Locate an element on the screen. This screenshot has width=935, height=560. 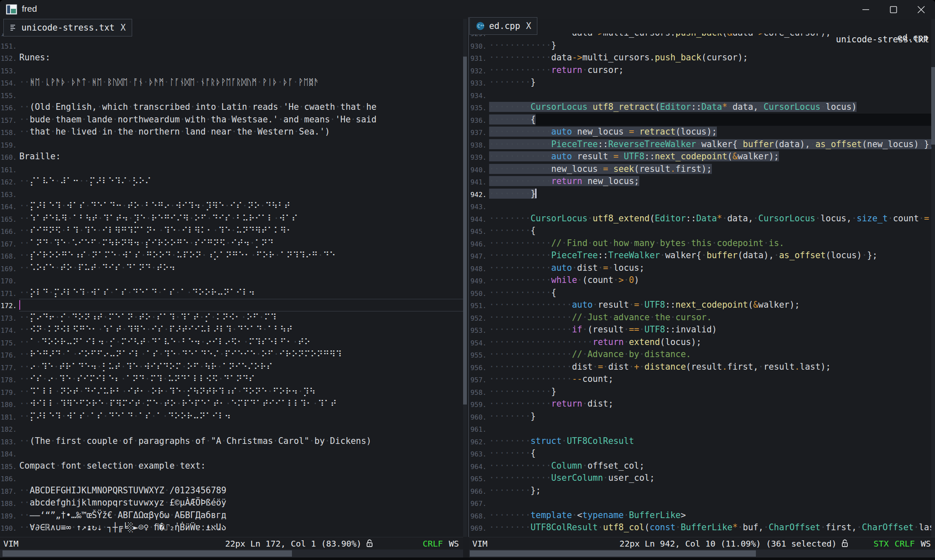
editor-line: 188.··abcdefghijklmnopqrstuvwxyz·£©µÀÆÖÞ… is located at coordinates (232, 503).